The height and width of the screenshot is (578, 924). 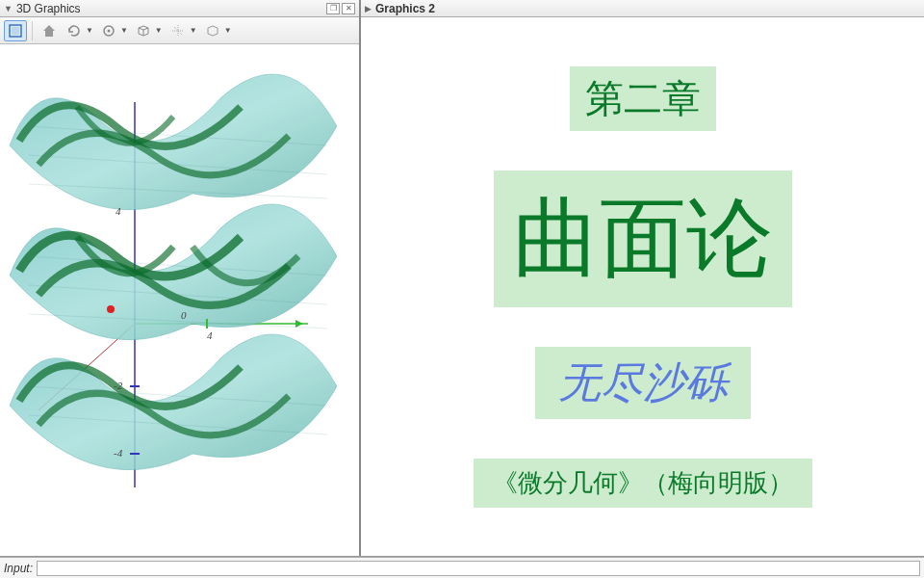 What do you see at coordinates (15, 31) in the screenshot?
I see `move-tool-button` at bounding box center [15, 31].